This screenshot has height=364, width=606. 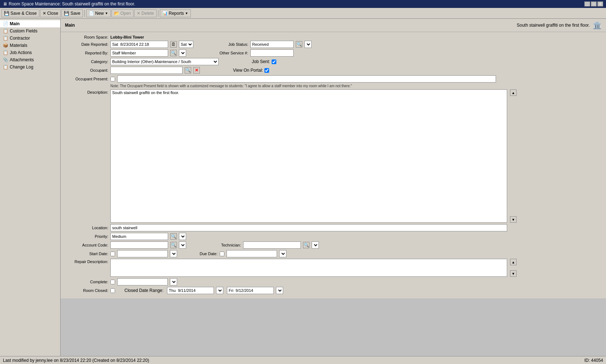 What do you see at coordinates (142, 282) in the screenshot?
I see `complete-input` at bounding box center [142, 282].